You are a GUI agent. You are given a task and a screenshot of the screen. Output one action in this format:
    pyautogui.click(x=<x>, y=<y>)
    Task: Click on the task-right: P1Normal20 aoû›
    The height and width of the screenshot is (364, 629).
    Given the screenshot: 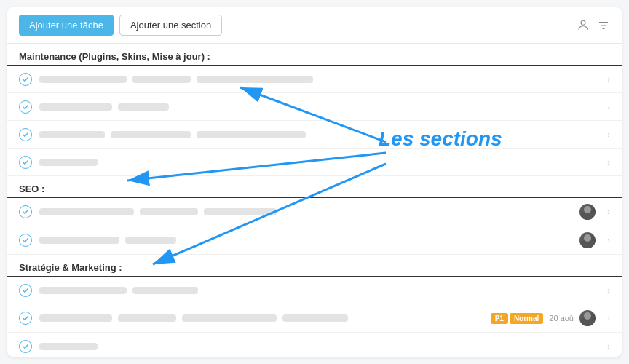 What is the action you would take?
    pyautogui.click(x=550, y=318)
    